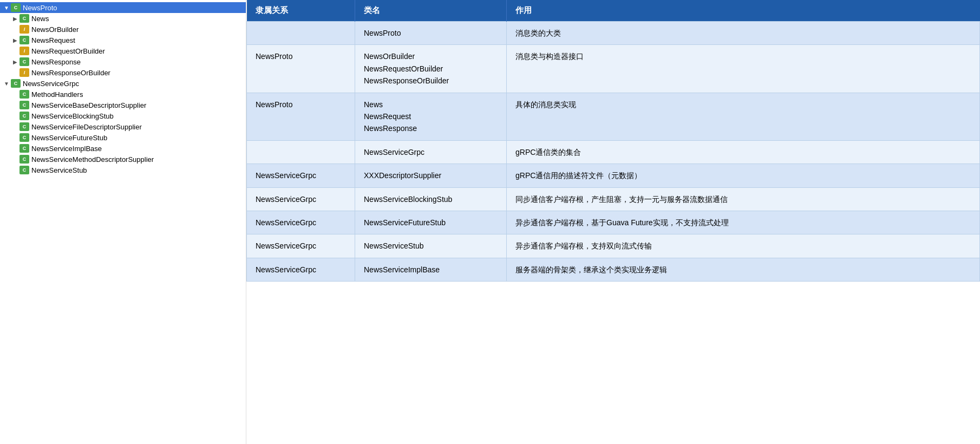  I want to click on cell-desc: 同步通信客户端存根，产生阻塞，支持一元与服务器流数据通信, so click(743, 199).